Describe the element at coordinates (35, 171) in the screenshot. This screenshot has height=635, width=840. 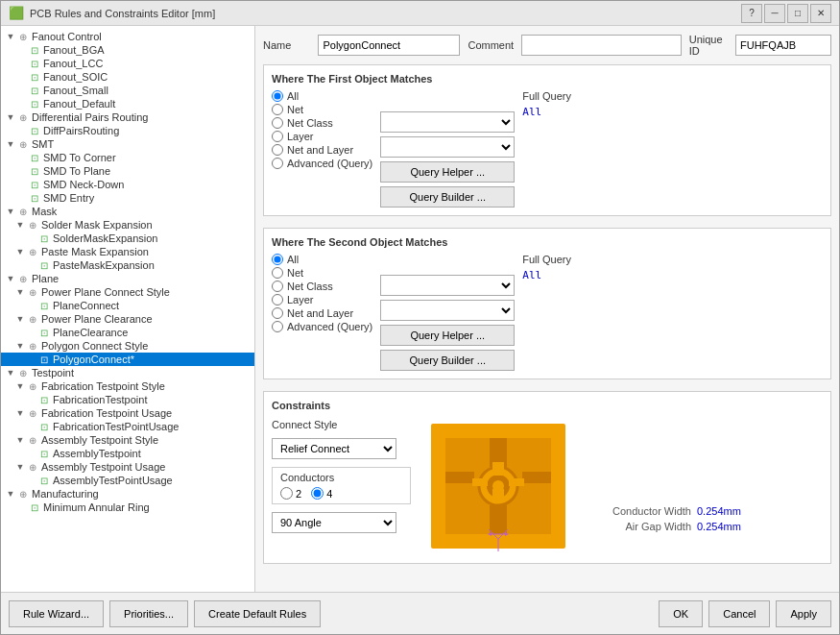
I see `icon-smd-plane: ⊡` at that location.